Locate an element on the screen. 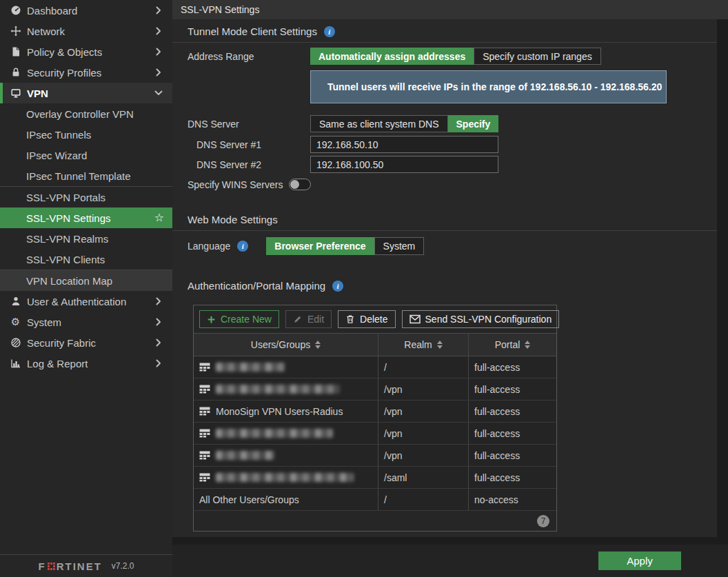 This screenshot has height=577, width=728. sidebar-item-label: Dashboard is located at coordinates (90, 11).